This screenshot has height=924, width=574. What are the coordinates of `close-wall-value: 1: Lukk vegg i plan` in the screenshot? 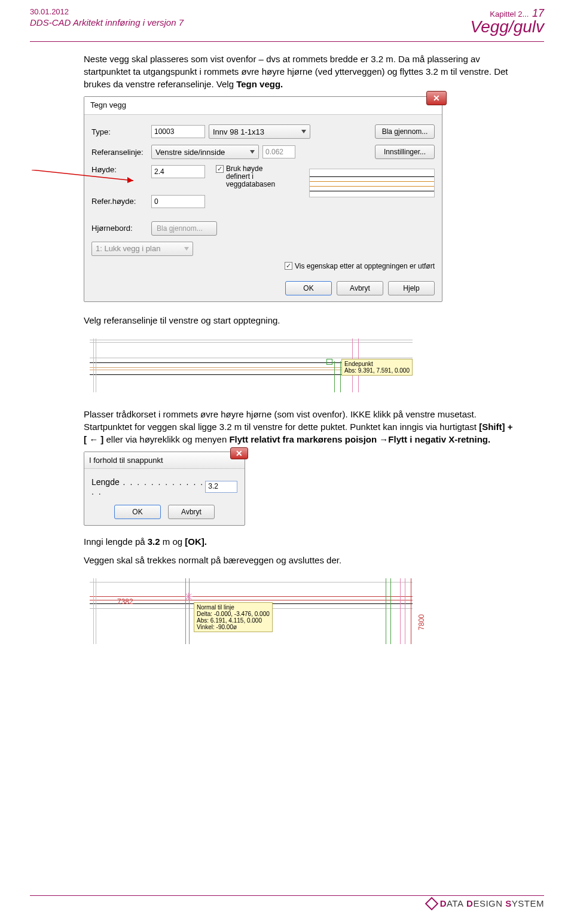 It's located at (128, 249).